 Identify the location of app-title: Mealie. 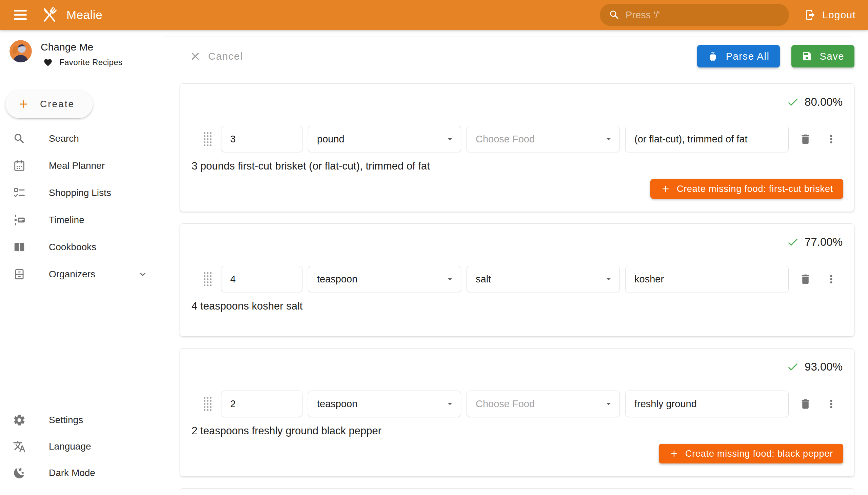
(84, 15).